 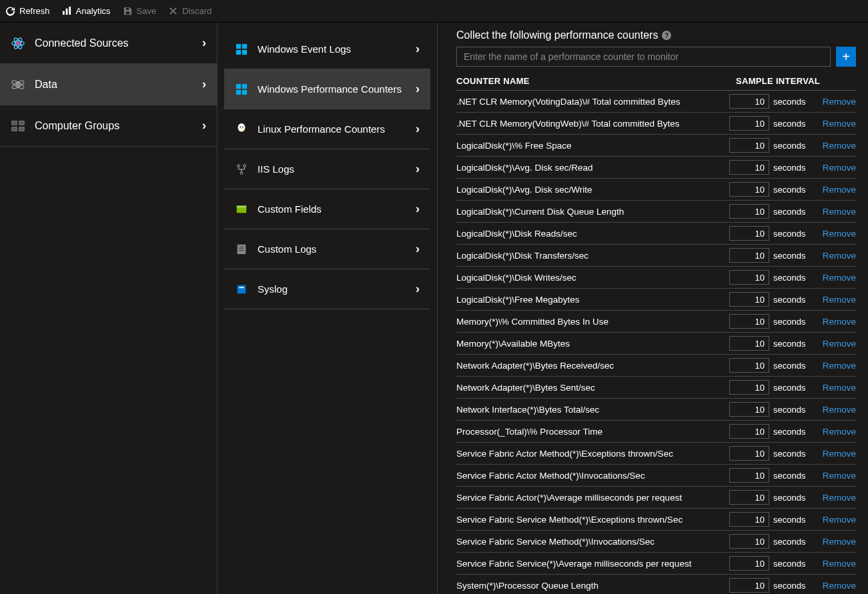 I want to click on nav-item-computer-groups: Computer Groups›, so click(x=108, y=126).